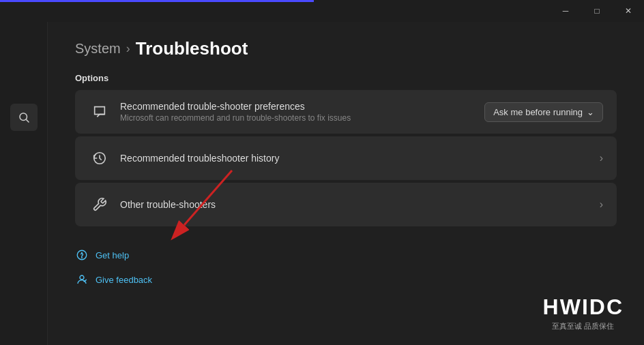  What do you see at coordinates (597, 11) in the screenshot?
I see `maximize-button: □` at bounding box center [597, 11].